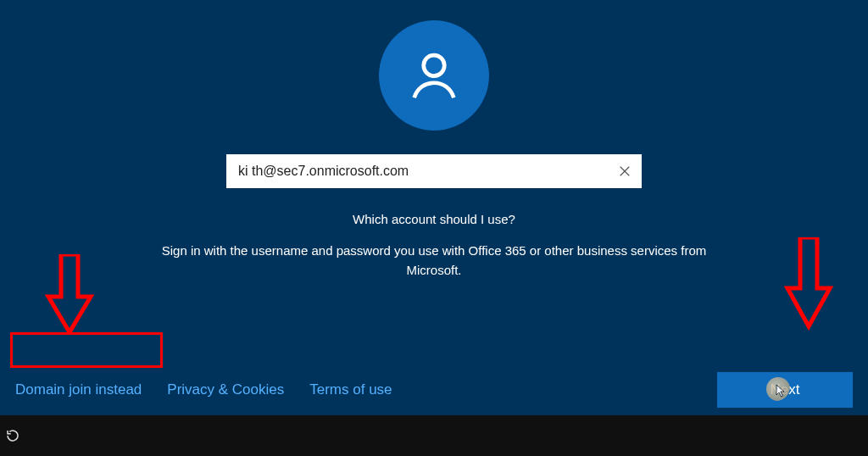 This screenshot has height=456, width=868. I want to click on account-prompt-subtext: Sign in with the username and password y…, so click(434, 261).